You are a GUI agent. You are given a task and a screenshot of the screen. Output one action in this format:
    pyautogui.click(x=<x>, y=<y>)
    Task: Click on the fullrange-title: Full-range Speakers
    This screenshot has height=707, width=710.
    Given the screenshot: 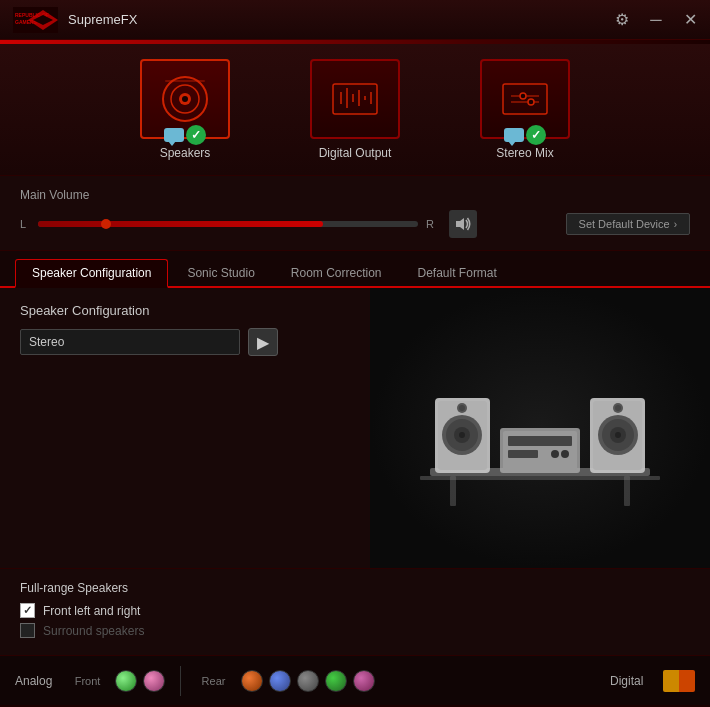 What is the action you would take?
    pyautogui.click(x=355, y=588)
    